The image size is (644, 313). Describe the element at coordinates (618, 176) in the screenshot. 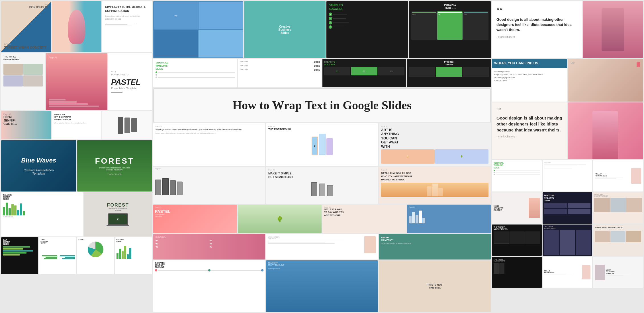

I see `slide-hello-amanda: HELLOI'M AMANDA` at that location.